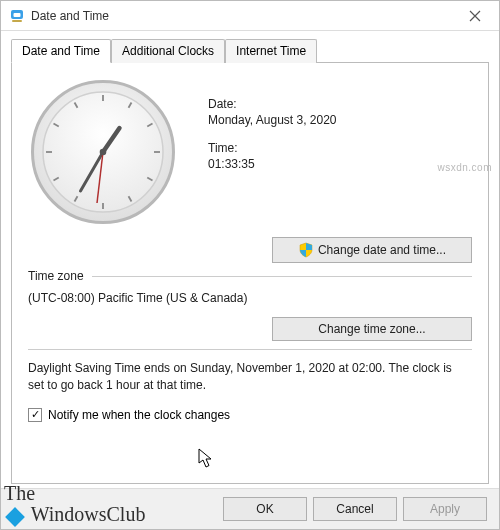  Describe the element at coordinates (250, 298) in the screenshot. I see `timezone-value: (UTC-08:00) Pacific Time (US & Canada)` at that location.